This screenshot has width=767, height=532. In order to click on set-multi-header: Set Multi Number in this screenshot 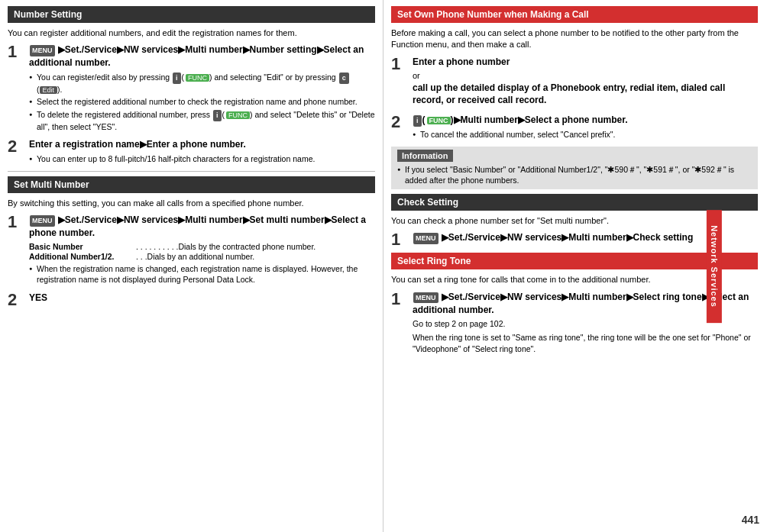, I will do `click(191, 185)`.